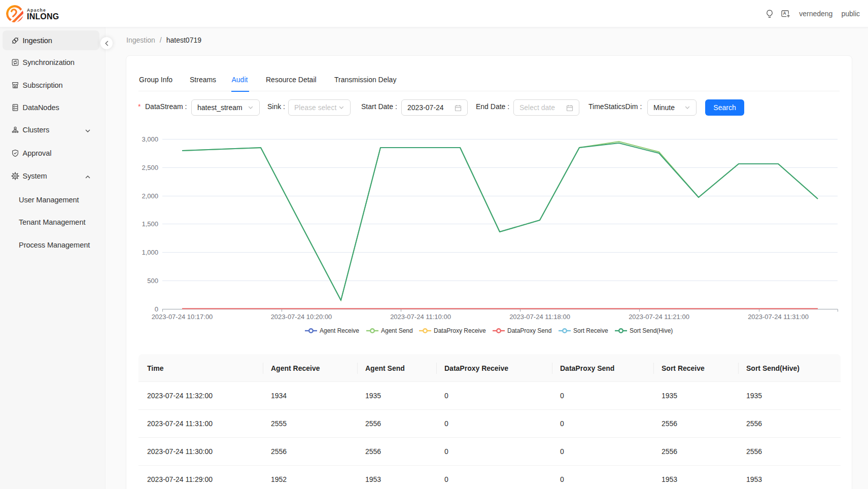  What do you see at coordinates (460, 331) in the screenshot?
I see `svg-text: DataProxy Receive` at bounding box center [460, 331].